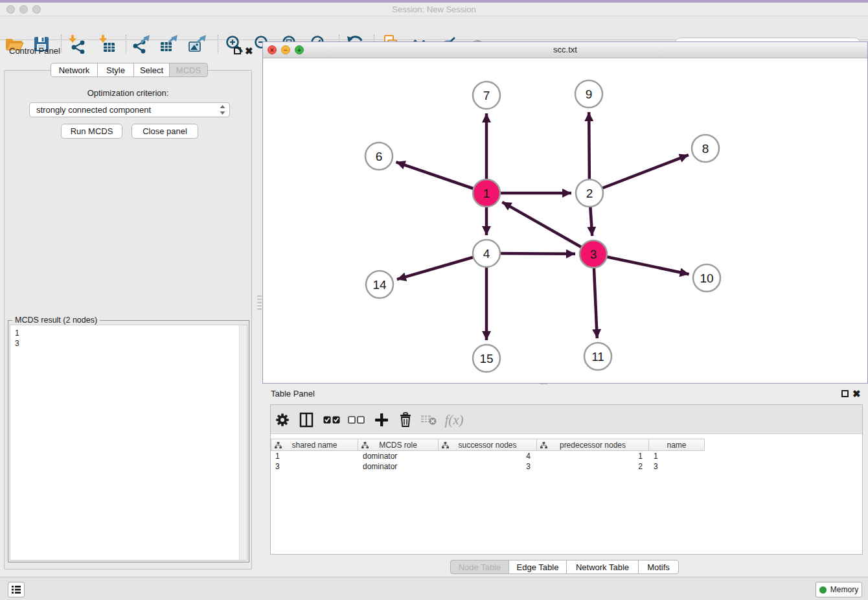 The width and height of the screenshot is (868, 600). Describe the element at coordinates (589, 94) in the screenshot. I see `graph-node-9: 9` at that location.